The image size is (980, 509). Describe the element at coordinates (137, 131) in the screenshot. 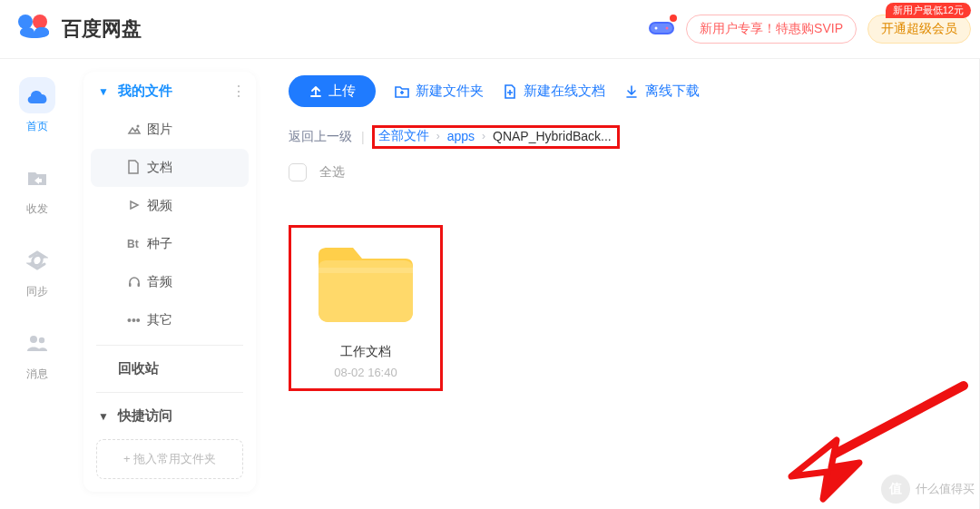

I see `picture-icon` at that location.